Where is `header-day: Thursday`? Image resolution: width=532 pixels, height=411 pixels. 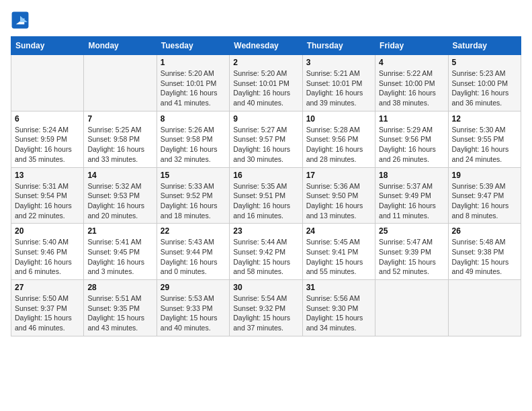 header-day: Thursday is located at coordinates (339, 46).